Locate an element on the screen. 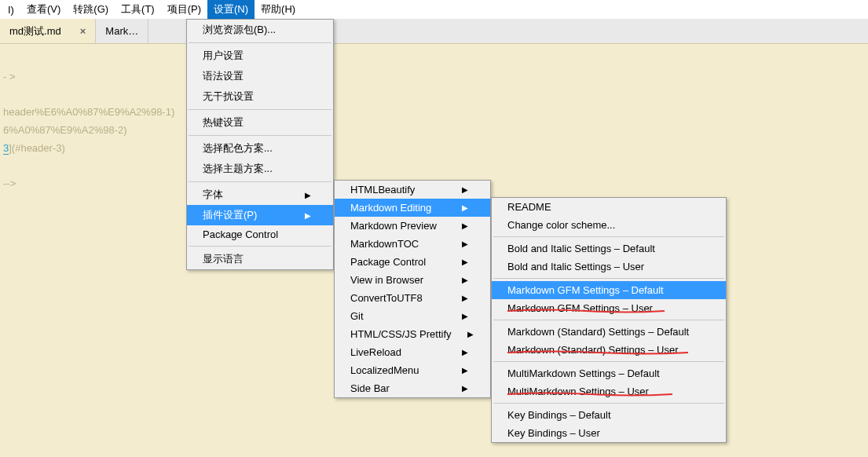 Image resolution: width=868 pixels, height=457 pixels. menubar: I)查看(V)转跳(G)工具(T)项目(P)设置(N)帮助(H) is located at coordinates (434, 9).